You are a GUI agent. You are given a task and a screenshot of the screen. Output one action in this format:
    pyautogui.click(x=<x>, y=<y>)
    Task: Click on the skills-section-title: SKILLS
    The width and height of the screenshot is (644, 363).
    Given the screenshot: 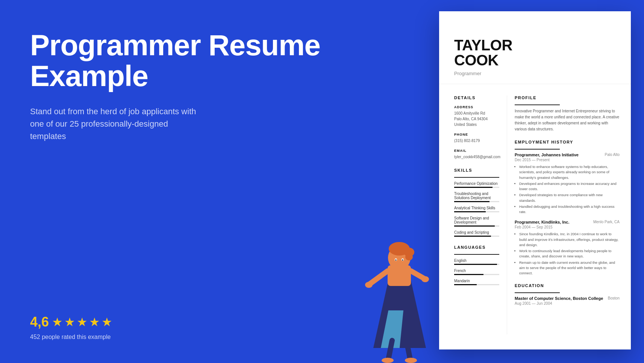 What is the action you would take?
    pyautogui.click(x=477, y=170)
    